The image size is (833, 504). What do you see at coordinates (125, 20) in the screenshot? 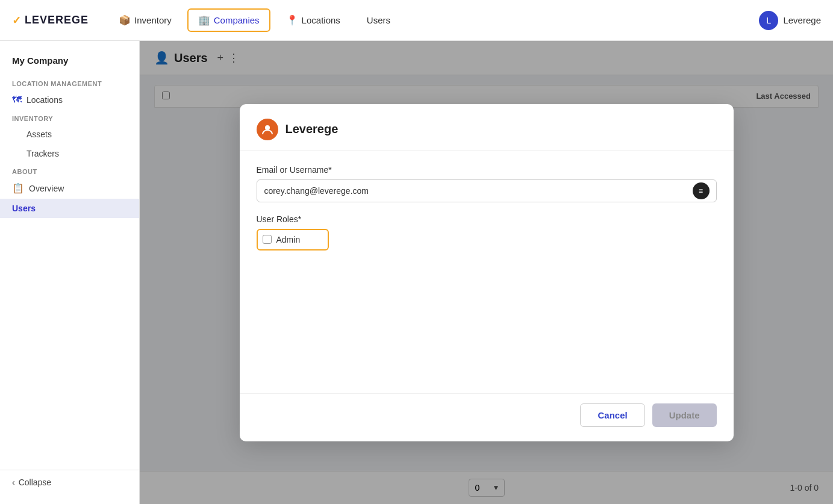
I see `inventory-icon: 📦` at bounding box center [125, 20].